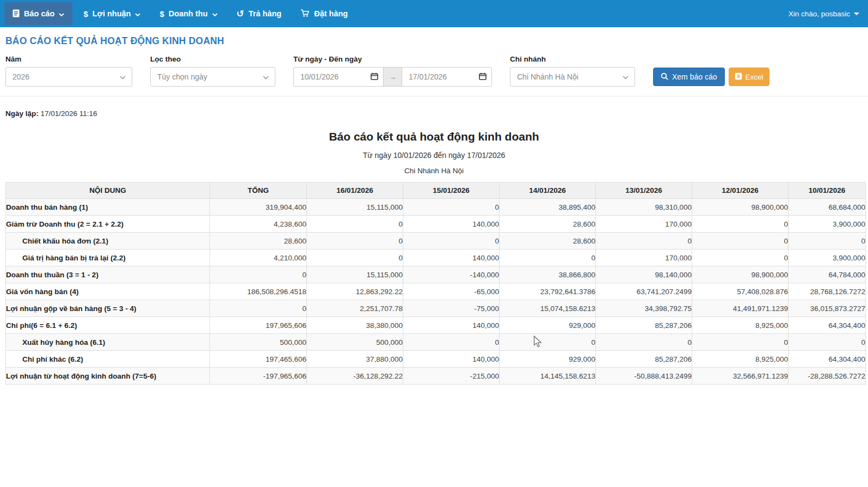 The image size is (868, 487). Describe the element at coordinates (644, 191) in the screenshot. I see `column-header: 13/01/2026` at that location.